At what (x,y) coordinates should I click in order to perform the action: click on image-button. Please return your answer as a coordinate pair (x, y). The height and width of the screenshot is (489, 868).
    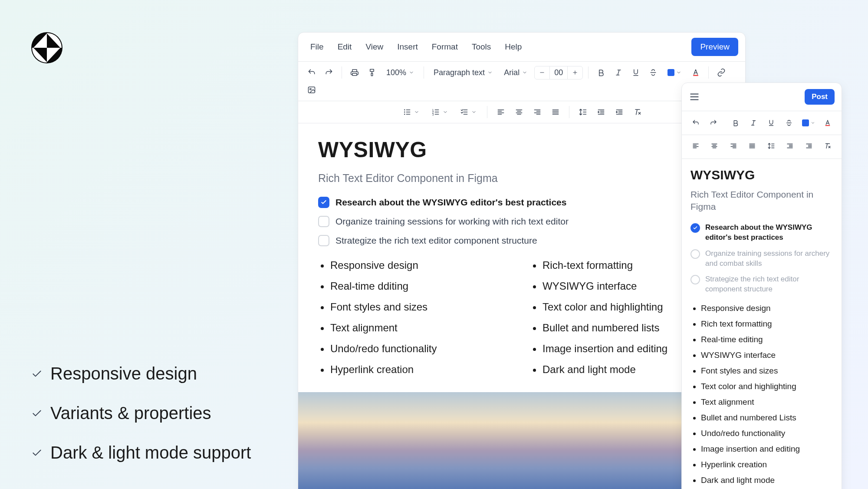
    Looking at the image, I should click on (312, 90).